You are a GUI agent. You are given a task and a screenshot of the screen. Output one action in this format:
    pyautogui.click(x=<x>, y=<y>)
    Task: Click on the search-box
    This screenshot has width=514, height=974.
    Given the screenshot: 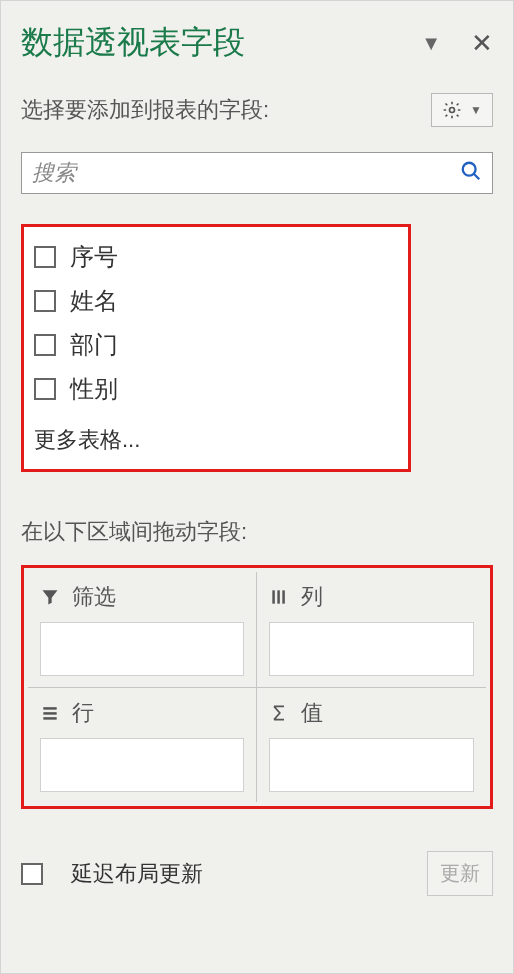 What is the action you would take?
    pyautogui.click(x=257, y=173)
    